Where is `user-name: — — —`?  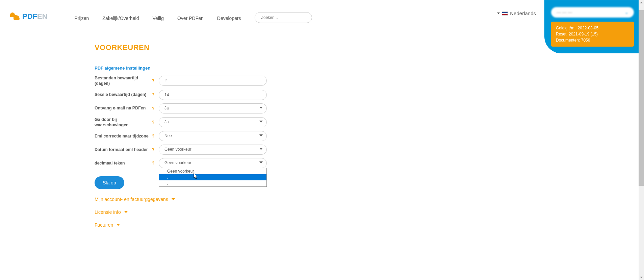 user-name: — — — is located at coordinates (564, 12).